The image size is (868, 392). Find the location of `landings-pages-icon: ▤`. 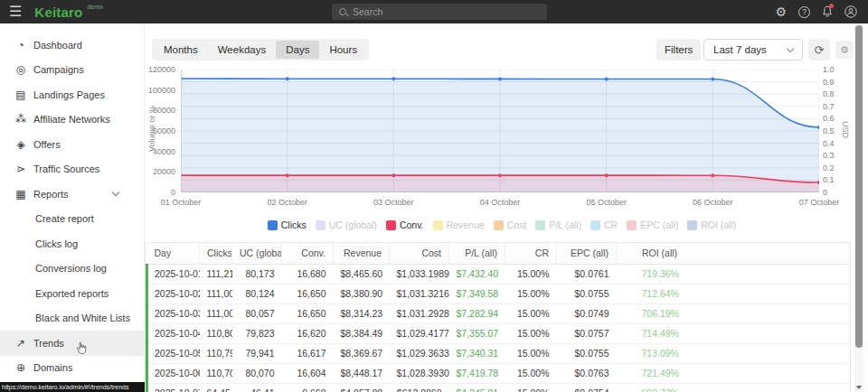

landings-pages-icon: ▤ is located at coordinates (21, 95).